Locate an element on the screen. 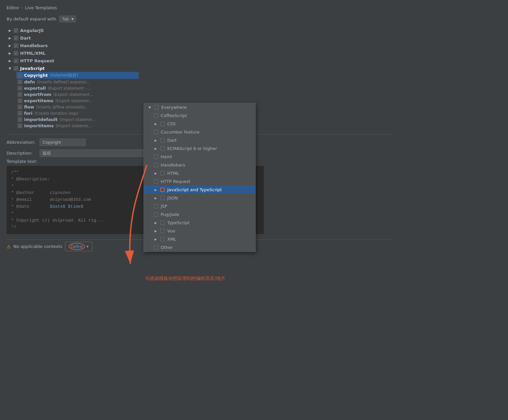  template-item-defn: defn (Inserts define() expressi... is located at coordinates (78, 82).